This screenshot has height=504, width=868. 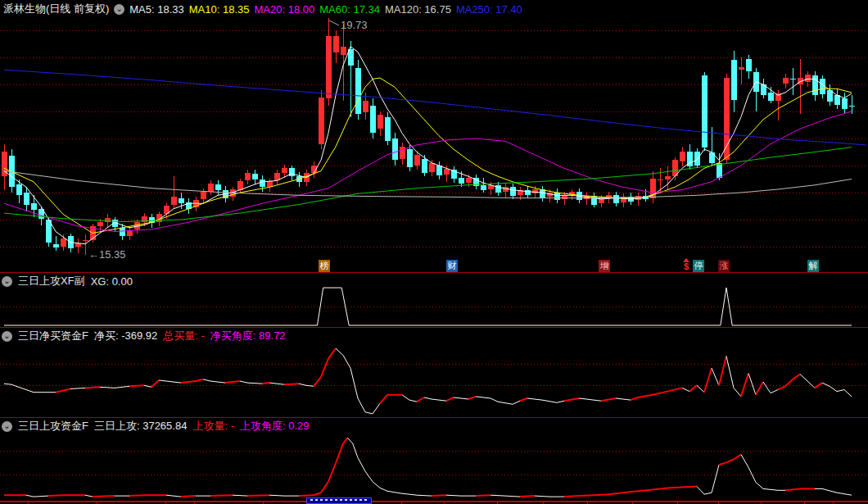 What do you see at coordinates (248, 336) in the screenshot?
I see `jingmai-angle-value: 净买角度: 89.72` at bounding box center [248, 336].